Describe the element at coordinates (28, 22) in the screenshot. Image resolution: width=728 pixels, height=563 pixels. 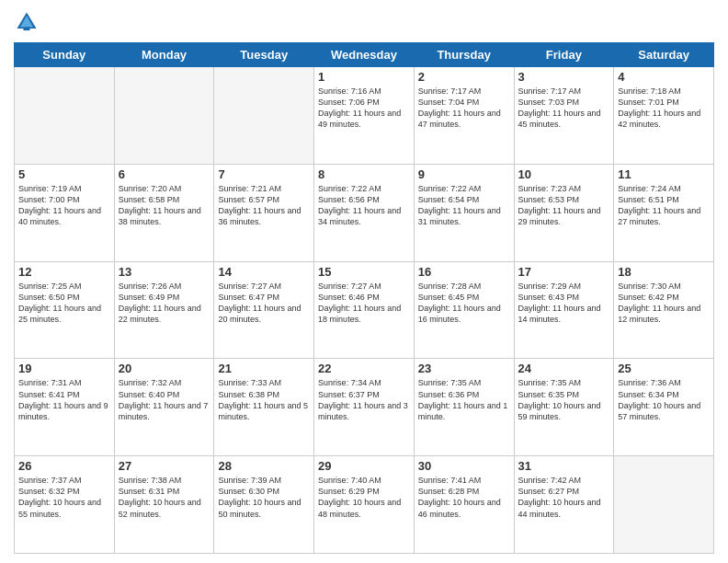
I see `logo` at that location.